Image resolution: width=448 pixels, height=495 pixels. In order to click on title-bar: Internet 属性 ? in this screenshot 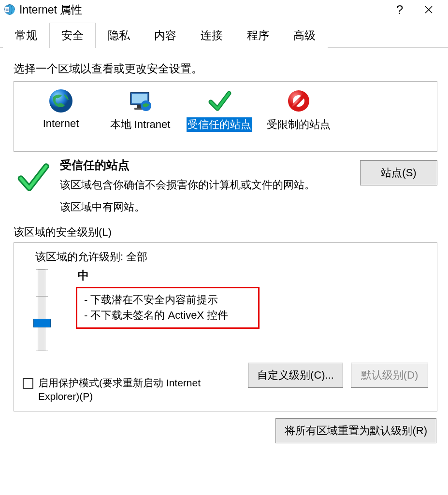, I will do `click(224, 11)`.